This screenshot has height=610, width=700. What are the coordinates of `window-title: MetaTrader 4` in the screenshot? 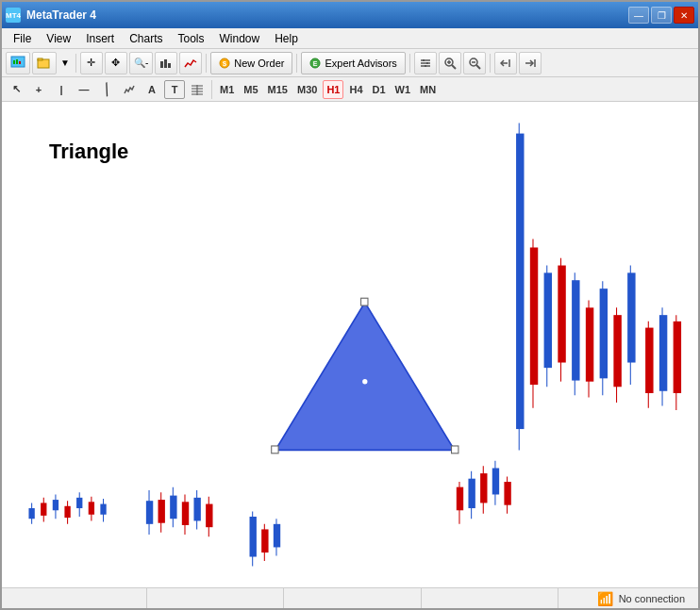 It's located at (61, 15).